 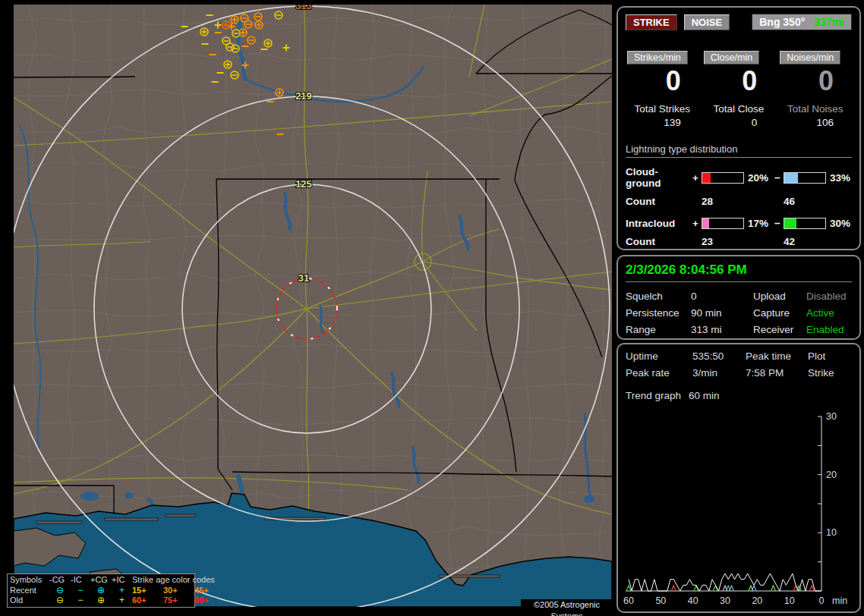 What do you see at coordinates (815, 109) in the screenshot?
I see `total-noises-label: Total Noises` at bounding box center [815, 109].